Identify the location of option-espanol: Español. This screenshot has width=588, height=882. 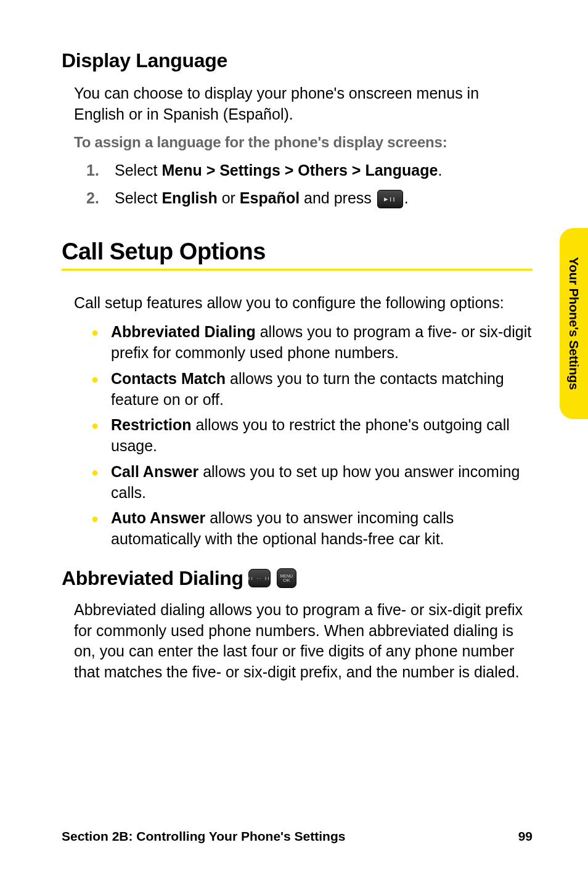
(270, 198).